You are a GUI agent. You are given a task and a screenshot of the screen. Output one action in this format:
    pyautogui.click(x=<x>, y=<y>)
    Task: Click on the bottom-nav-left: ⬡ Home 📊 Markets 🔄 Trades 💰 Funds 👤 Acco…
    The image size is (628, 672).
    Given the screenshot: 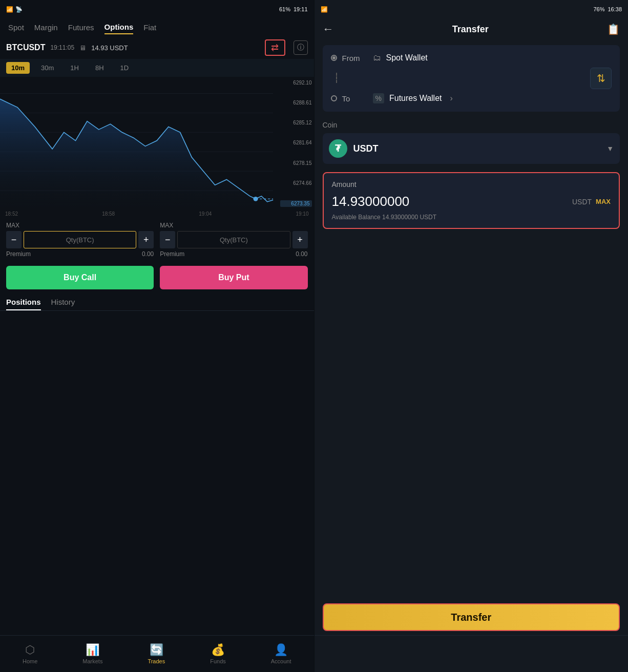 What is the action you would take?
    pyautogui.click(x=157, y=654)
    